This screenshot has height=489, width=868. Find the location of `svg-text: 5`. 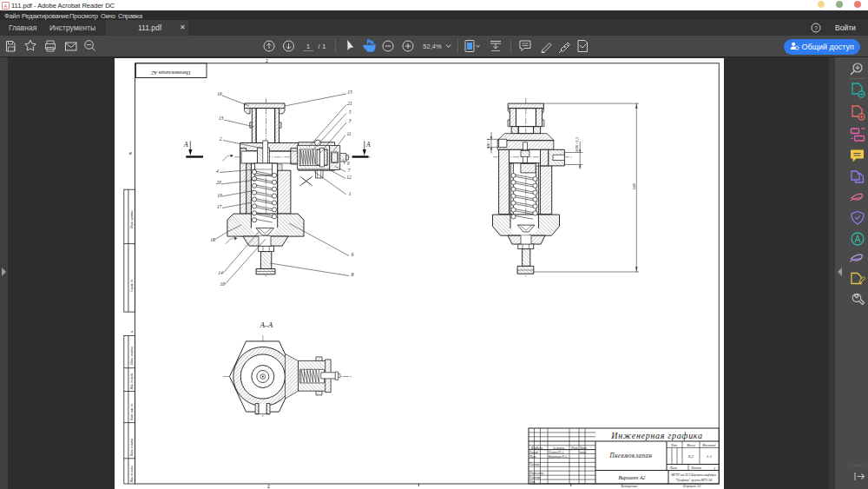

svg-text: 5 is located at coordinates (351, 111).